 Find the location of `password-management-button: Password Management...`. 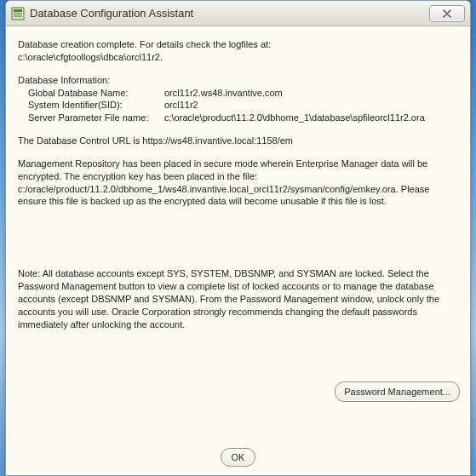

password-management-button: Password Management... is located at coordinates (397, 392).